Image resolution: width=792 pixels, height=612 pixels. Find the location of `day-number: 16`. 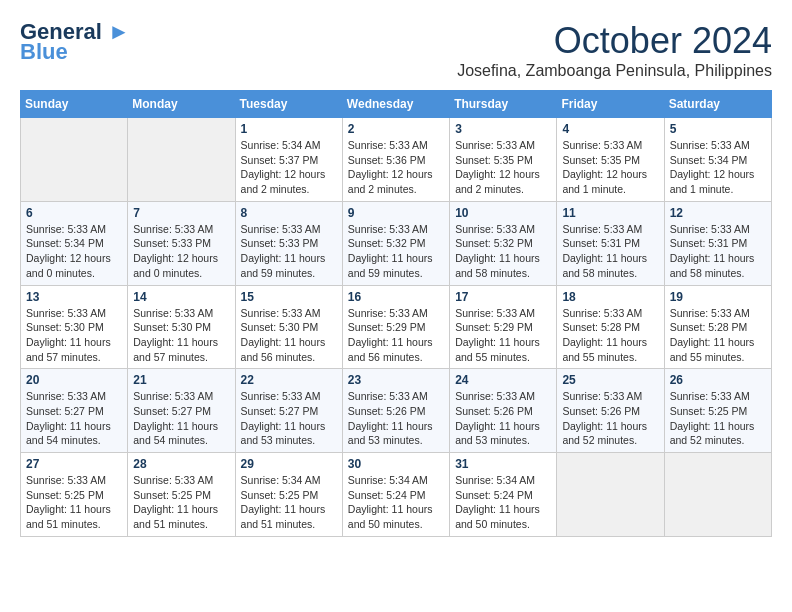

day-number: 16 is located at coordinates (396, 297).